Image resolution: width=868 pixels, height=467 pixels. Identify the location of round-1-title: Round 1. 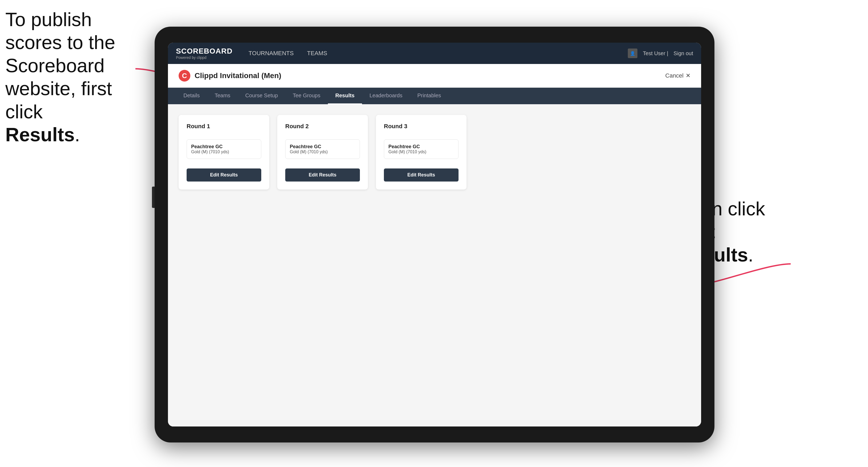
(224, 126).